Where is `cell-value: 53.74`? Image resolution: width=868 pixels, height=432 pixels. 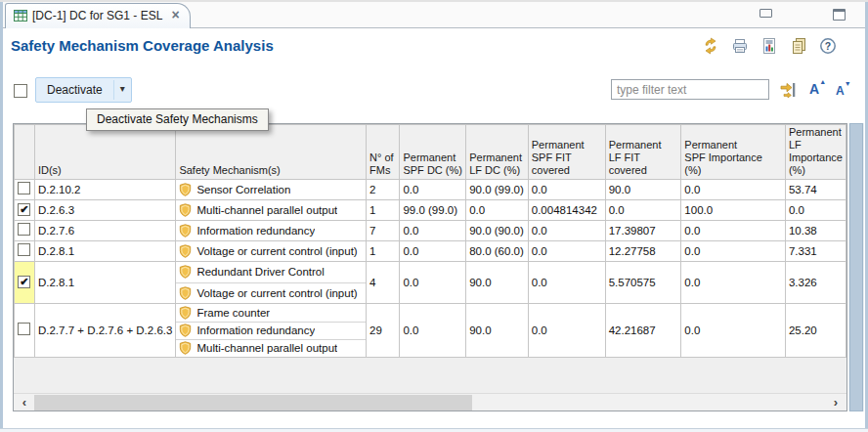
cell-value: 53.74 is located at coordinates (815, 190).